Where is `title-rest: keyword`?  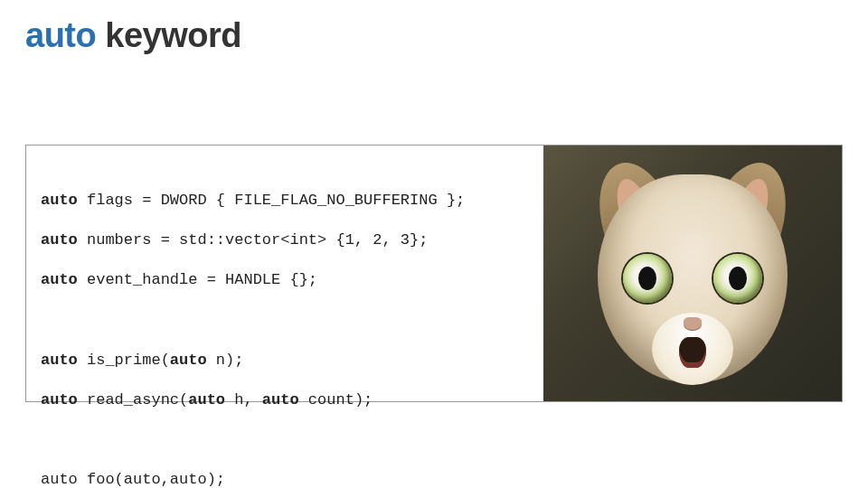 title-rest: keyword is located at coordinates (168, 35).